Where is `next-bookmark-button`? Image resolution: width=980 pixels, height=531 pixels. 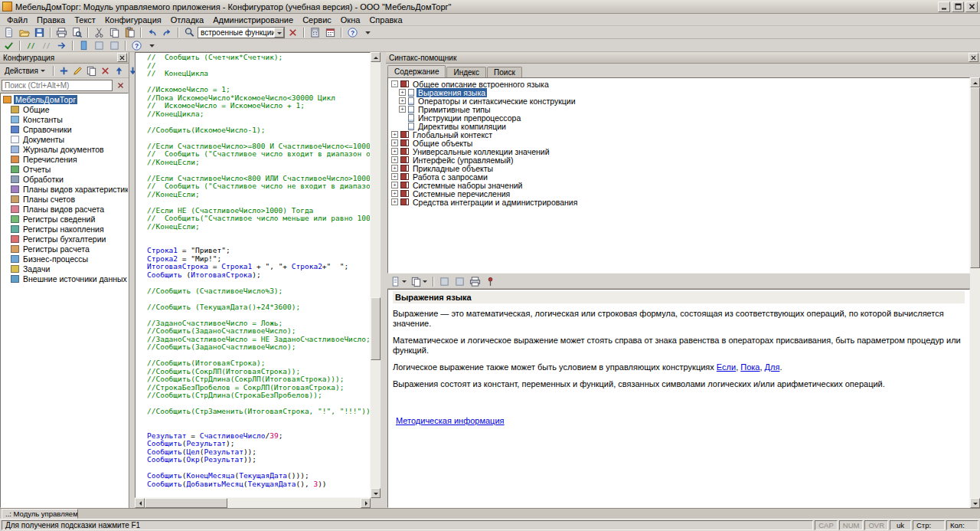 next-bookmark-button is located at coordinates (100, 45).